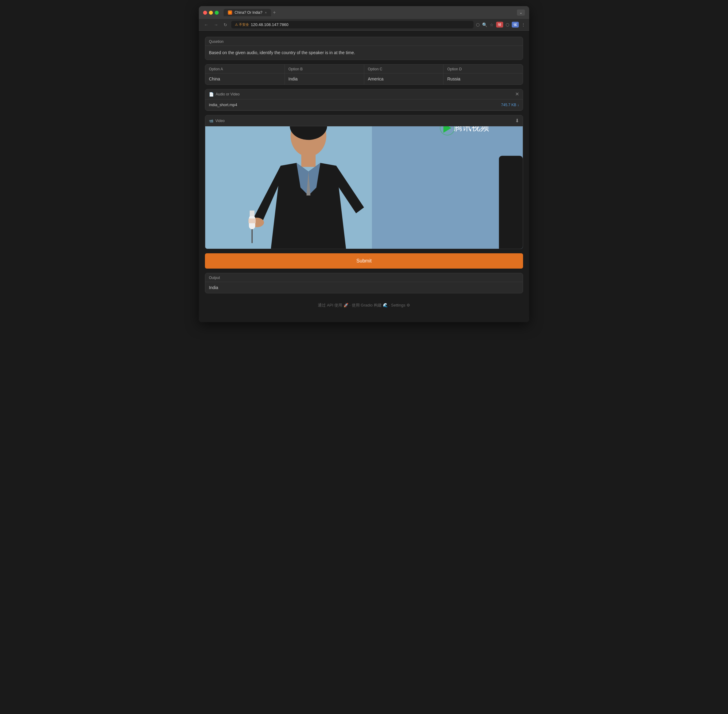 This screenshot has height=714, width=728. I want to click on file-row: india_short.mp4 745.7 KB ↓, so click(364, 105).